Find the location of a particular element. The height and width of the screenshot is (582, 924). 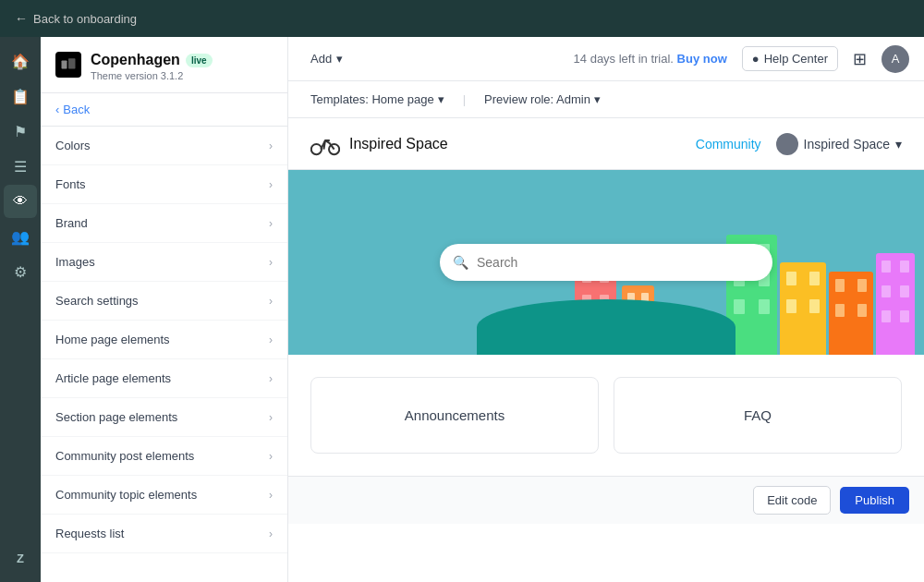

brand-bike-icon is located at coordinates (325, 144).